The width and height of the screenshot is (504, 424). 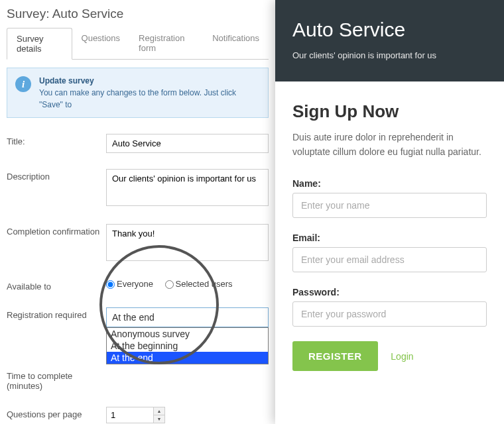 I want to click on signup-title: Sign Up Now, so click(x=390, y=111).